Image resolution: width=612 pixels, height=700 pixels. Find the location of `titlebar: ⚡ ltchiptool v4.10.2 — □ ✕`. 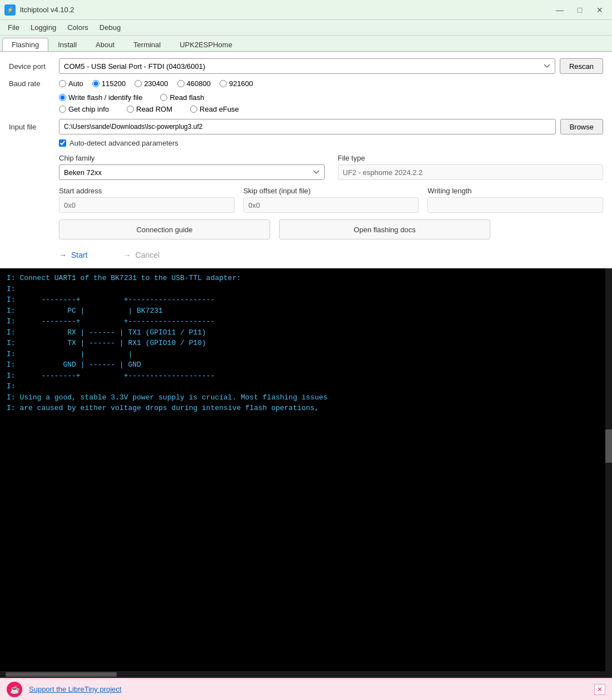

titlebar: ⚡ ltchiptool v4.10.2 — □ ✕ is located at coordinates (306, 10).